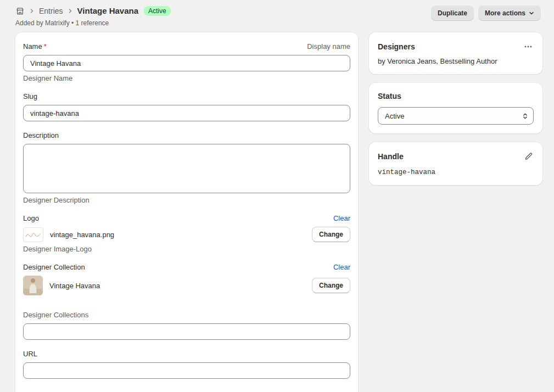 This screenshot has width=554, height=392. Describe the element at coordinates (187, 332) in the screenshot. I see `collections-input` at that location.